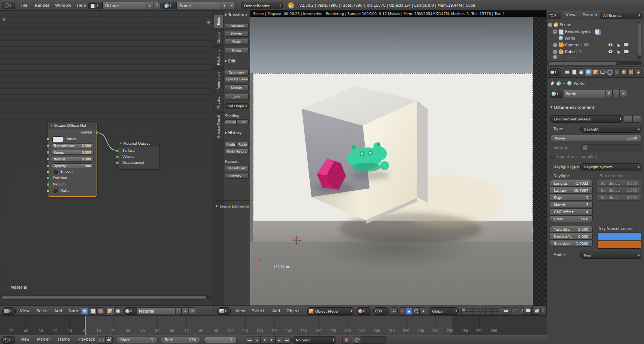  What do you see at coordinates (157, 6) in the screenshot?
I see `screen-layout-delete-button: ✕` at bounding box center [157, 6].